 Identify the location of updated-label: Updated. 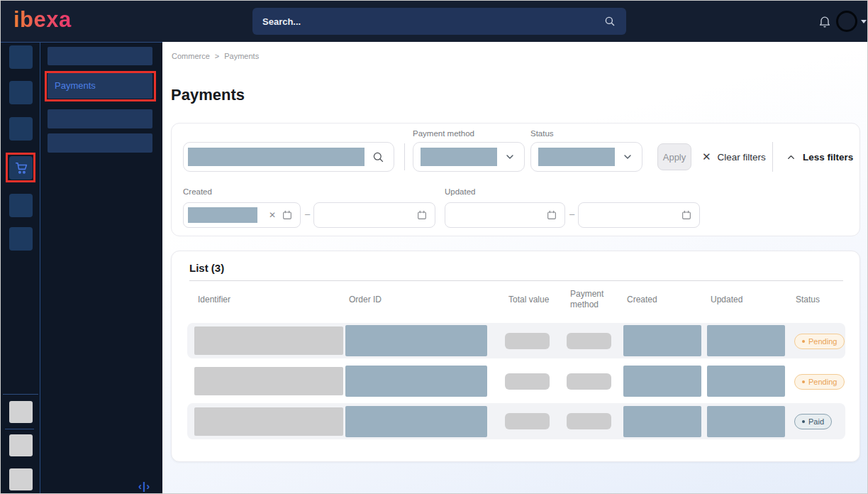
(460, 192).